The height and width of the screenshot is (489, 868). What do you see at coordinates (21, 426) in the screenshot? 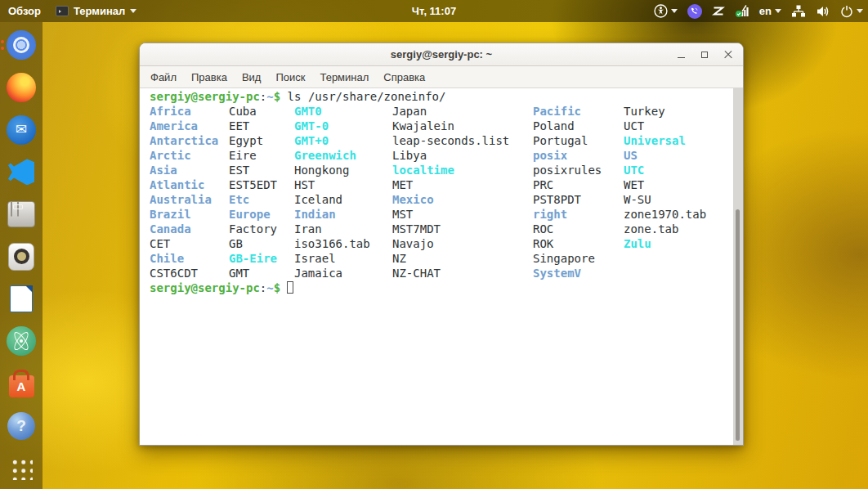
I see `dock-icon-help: ?` at bounding box center [21, 426].